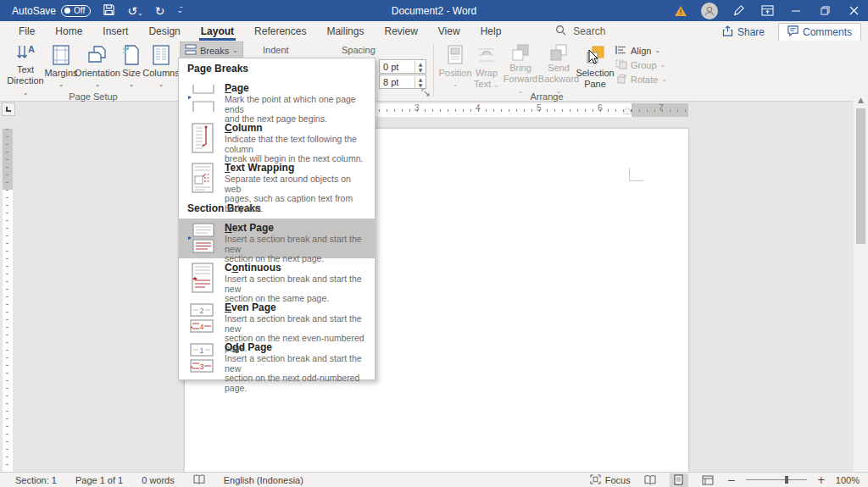 The height and width of the screenshot is (487, 868). What do you see at coordinates (420, 82) in the screenshot?
I see `spacing-after-spinner: ▲▼` at bounding box center [420, 82].